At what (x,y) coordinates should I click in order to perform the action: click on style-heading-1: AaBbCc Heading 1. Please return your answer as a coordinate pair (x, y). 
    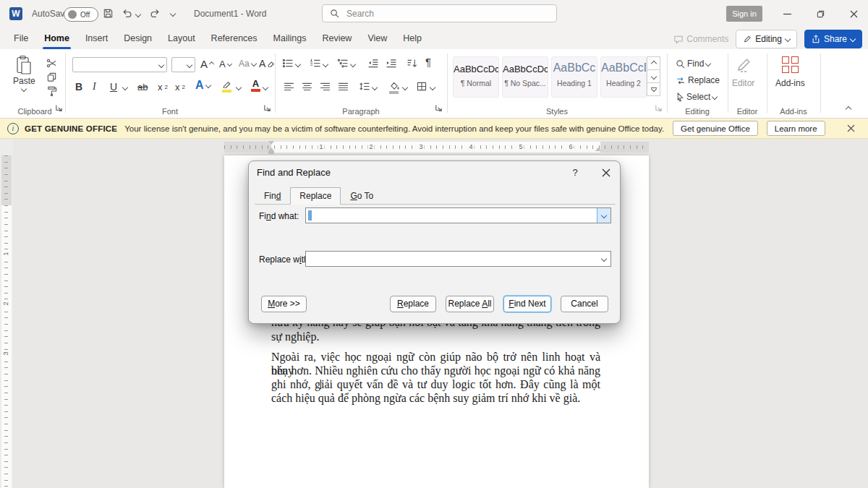
    Looking at the image, I should click on (574, 77).